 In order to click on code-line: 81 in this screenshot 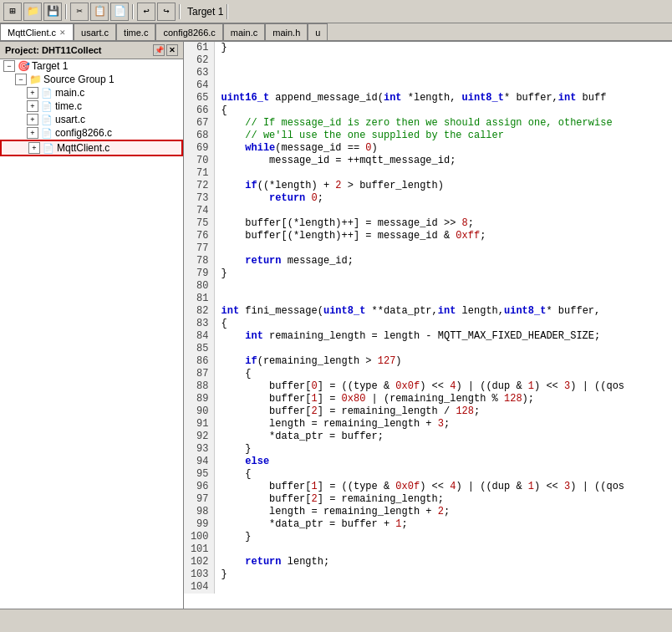, I will do `click(428, 299)`.